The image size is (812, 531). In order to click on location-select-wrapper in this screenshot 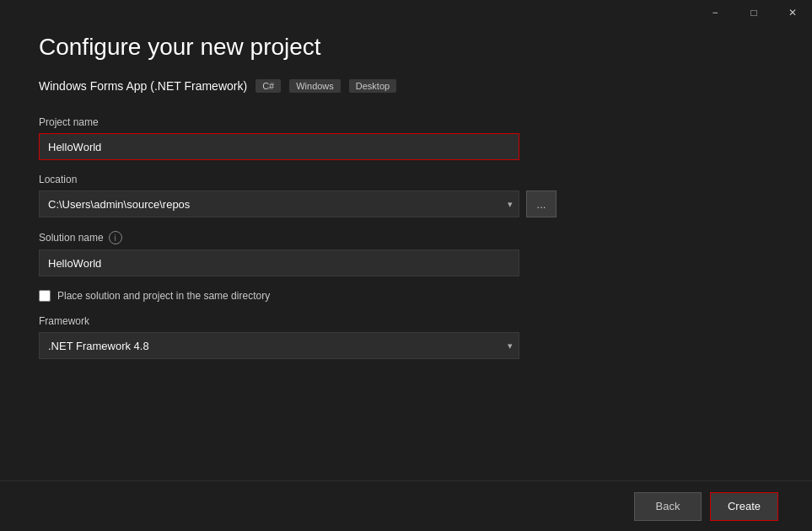, I will do `click(279, 204)`.